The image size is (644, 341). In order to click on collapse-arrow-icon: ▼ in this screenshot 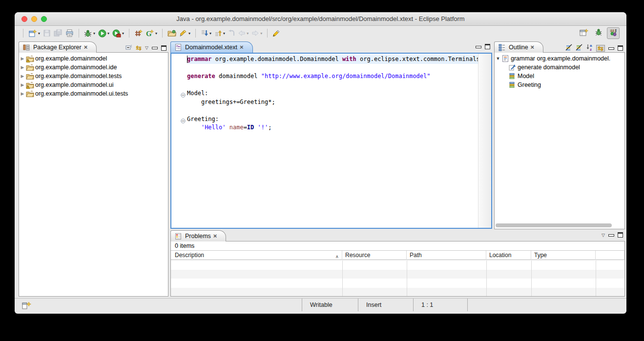, I will do `click(498, 59)`.